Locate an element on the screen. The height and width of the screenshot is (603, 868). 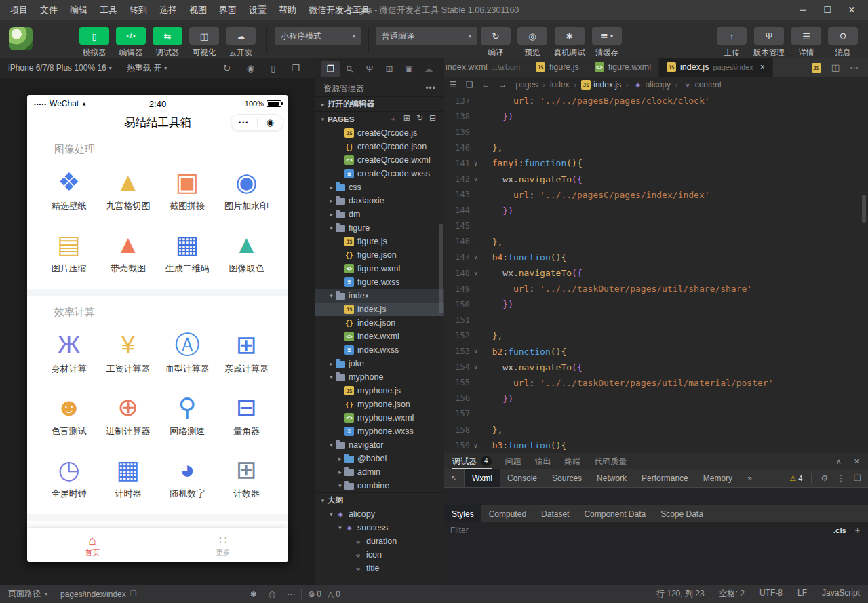
rotate-icon: ↻ is located at coordinates (226, 68).